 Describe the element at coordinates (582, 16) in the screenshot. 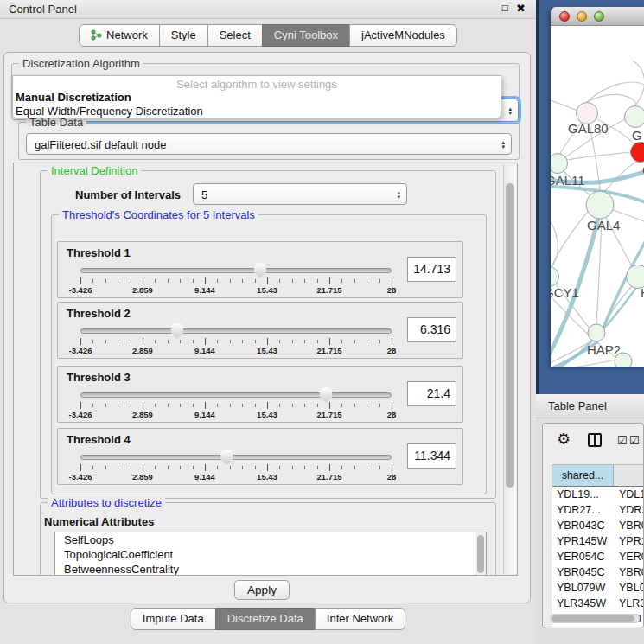

I see `minimize-traffic-light-icon` at that location.